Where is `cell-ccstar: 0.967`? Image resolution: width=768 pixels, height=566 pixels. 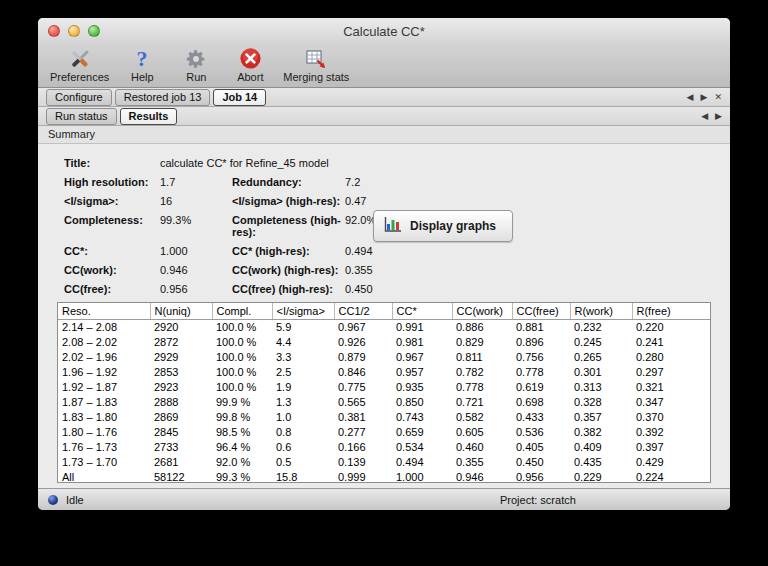 cell-ccstar: 0.967 is located at coordinates (422, 356).